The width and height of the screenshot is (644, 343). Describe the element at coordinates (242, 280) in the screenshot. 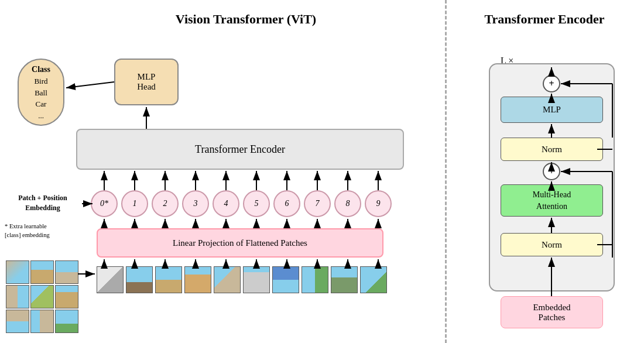

I see `patches-row` at that location.